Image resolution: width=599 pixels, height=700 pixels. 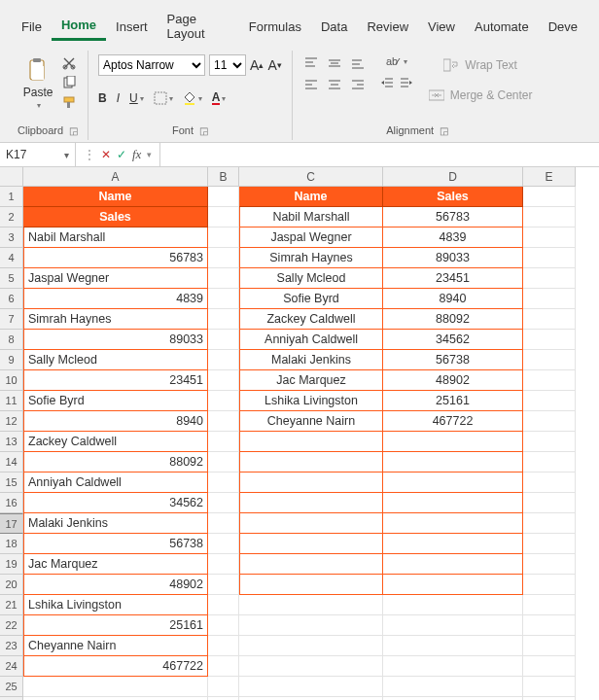 I want to click on cell-B25, so click(x=224, y=686).